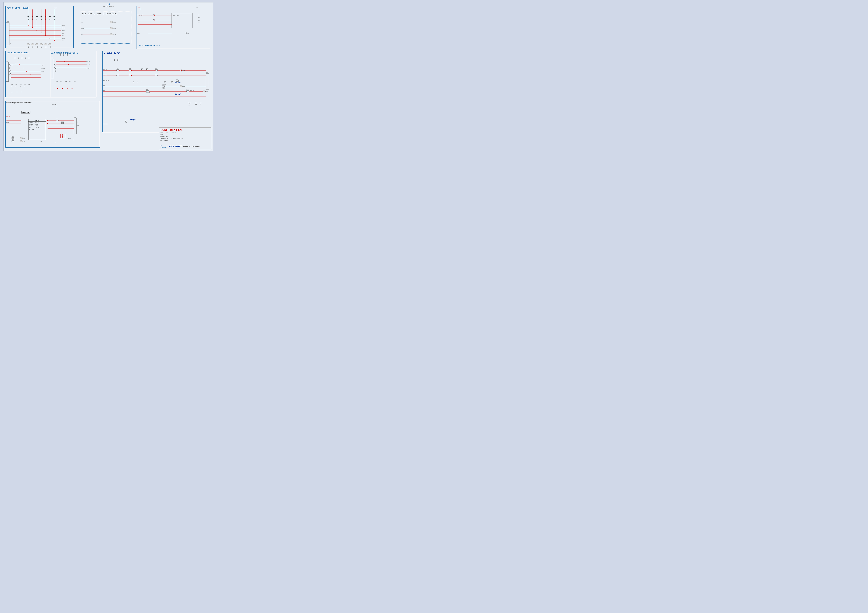 This screenshot has width=868, height=613. What do you see at coordinates (74, 74) in the screenshot?
I see `sim2-content: TP321 TP322 TP323 J304 SIM2_IO SIM2_RST …` at bounding box center [74, 74].